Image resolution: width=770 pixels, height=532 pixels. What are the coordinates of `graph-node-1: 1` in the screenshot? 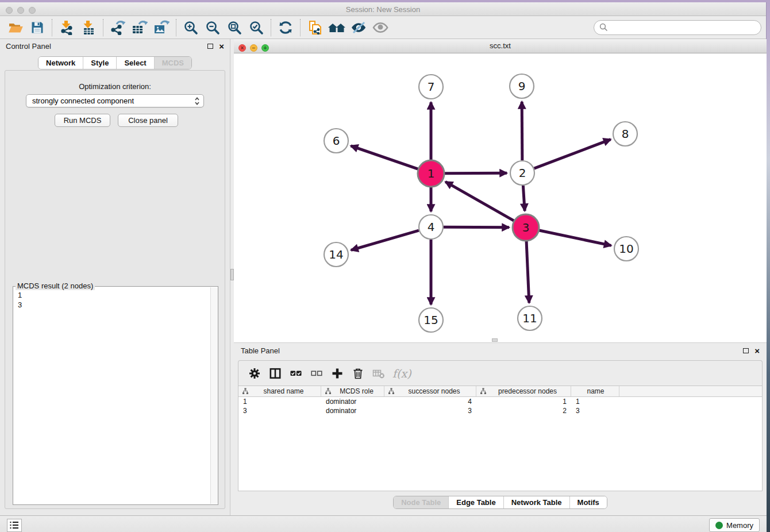 It's located at (431, 174).